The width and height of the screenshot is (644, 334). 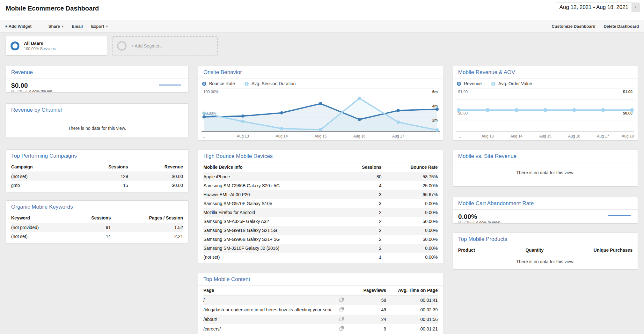 What do you see at coordinates (97, 167) in the screenshot?
I see `table-header-row: CampaignSessionsRevenue` at bounding box center [97, 167].